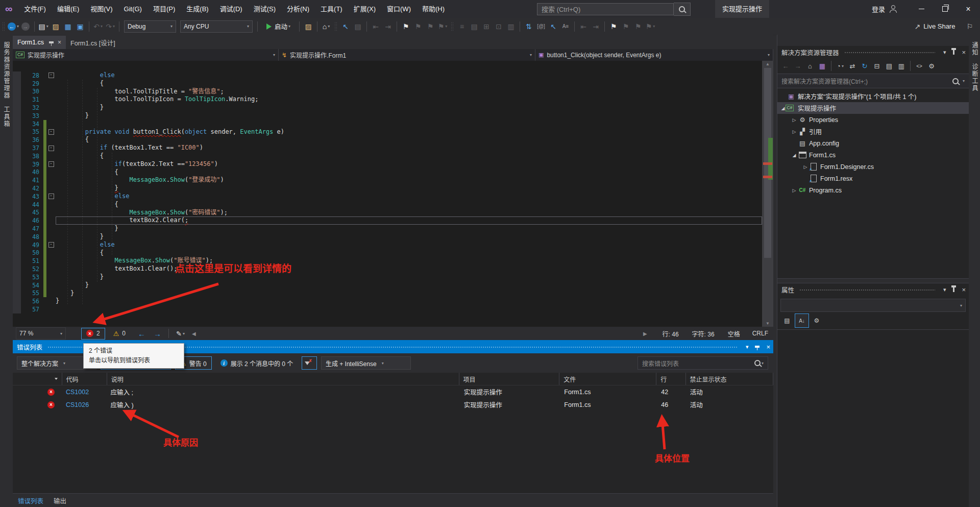 This screenshot has width=980, height=507. Describe the element at coordinates (38, 379) in the screenshot. I see `icon-column-header` at that location.